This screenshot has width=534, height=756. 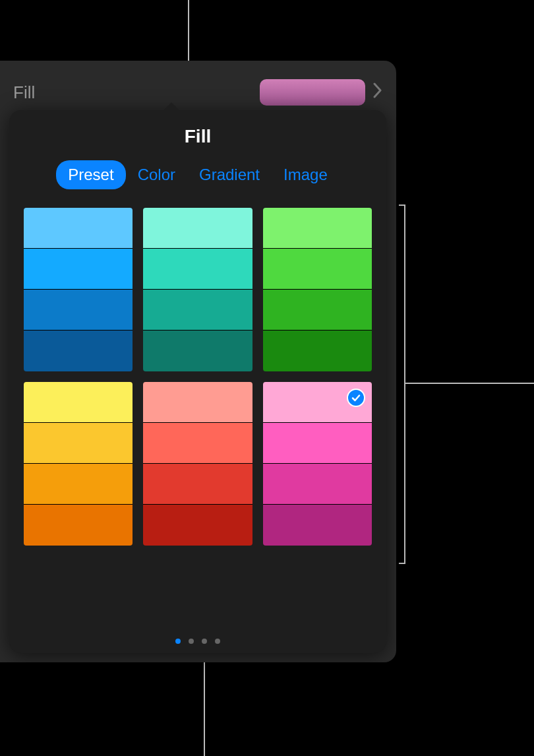 I want to click on chevron-right-icon, so click(x=378, y=92).